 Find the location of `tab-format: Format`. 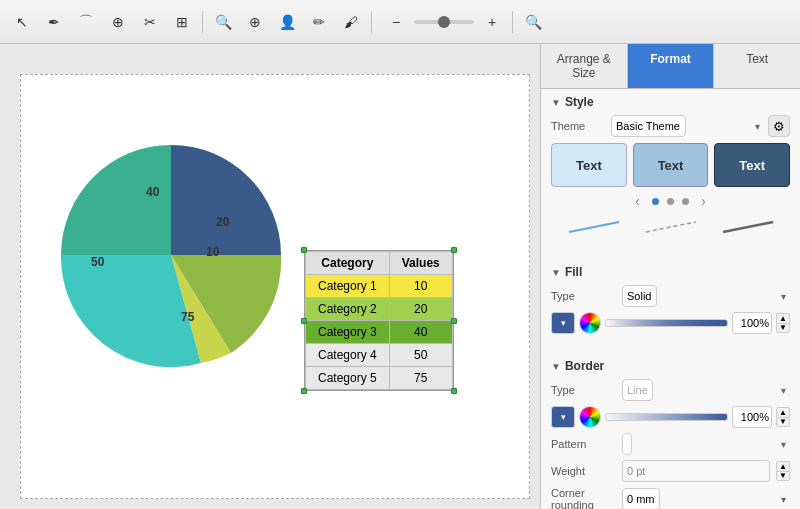

tab-format: Format is located at coordinates (672, 66).